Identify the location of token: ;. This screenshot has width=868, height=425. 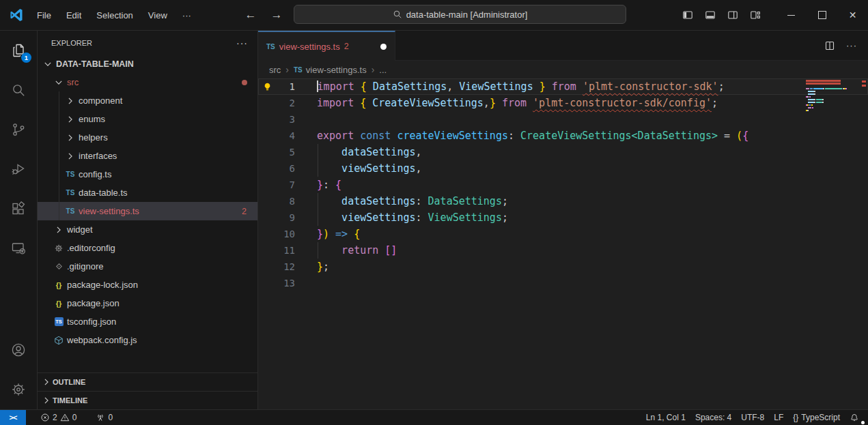
(714, 103).